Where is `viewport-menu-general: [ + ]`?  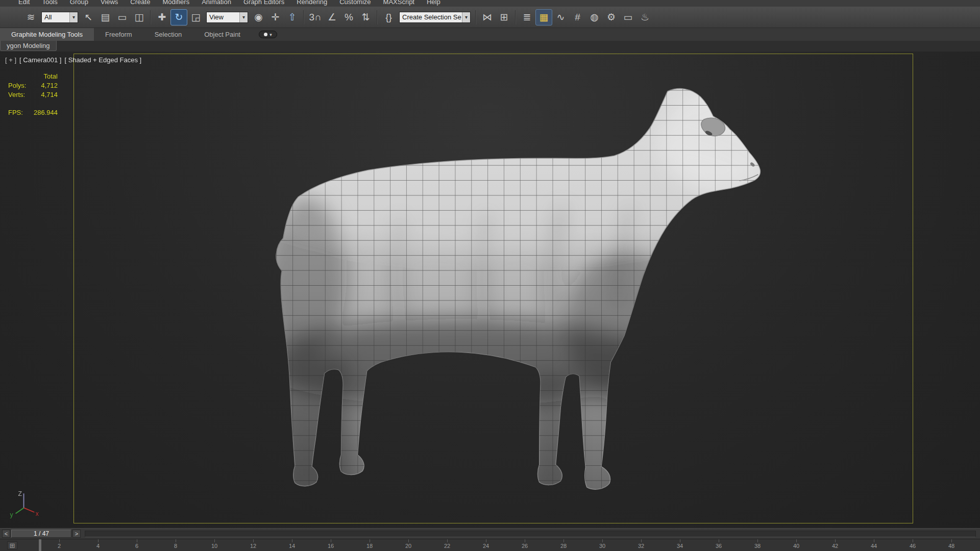
viewport-menu-general: [ + ] is located at coordinates (11, 60).